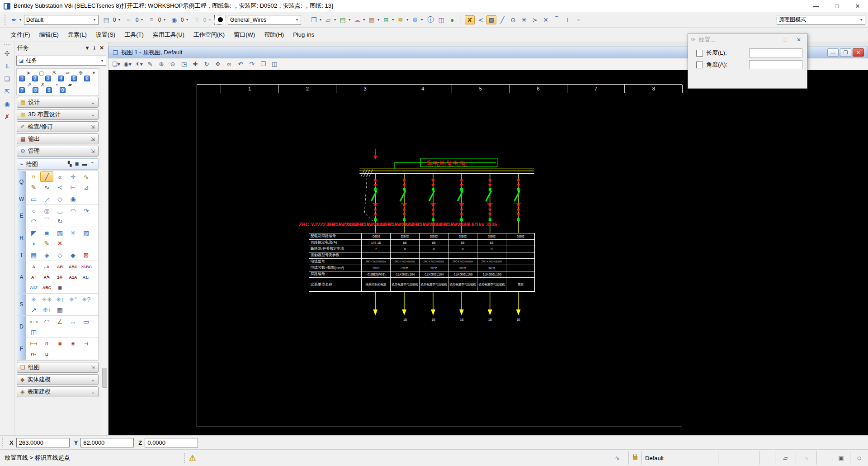  I want to click on palette-tool-button: A, so click(33, 267).